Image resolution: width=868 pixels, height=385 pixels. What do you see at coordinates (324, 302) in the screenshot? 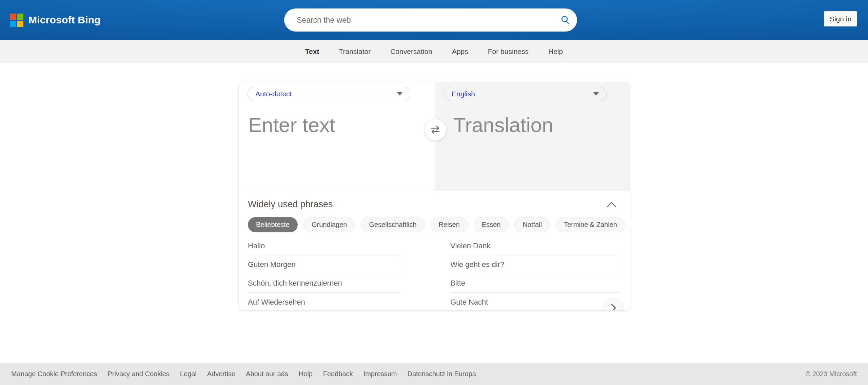
I see `phrase-item: Auf Wiedersehen` at bounding box center [324, 302].